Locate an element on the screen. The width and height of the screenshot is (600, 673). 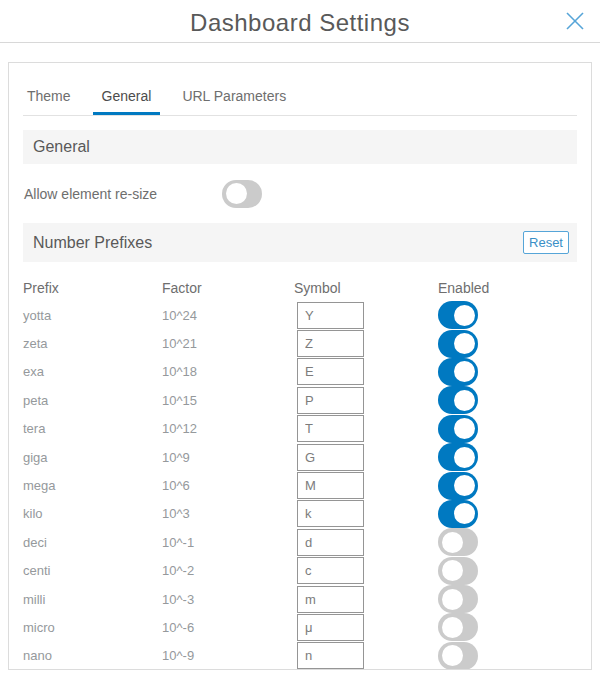
column-header-prefix: Prefix is located at coordinates (92, 288).